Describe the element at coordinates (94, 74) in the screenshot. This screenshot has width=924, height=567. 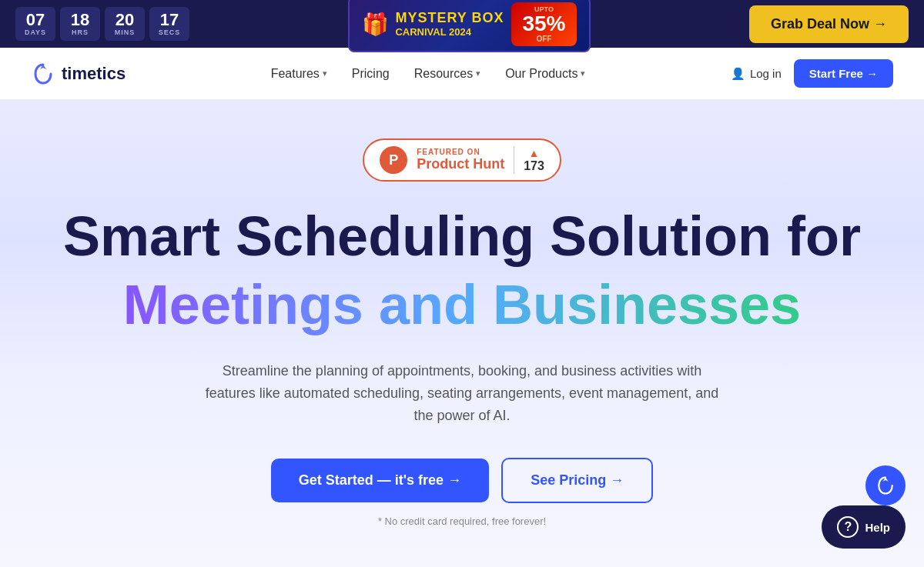
I see `logo-text: timetics` at that location.